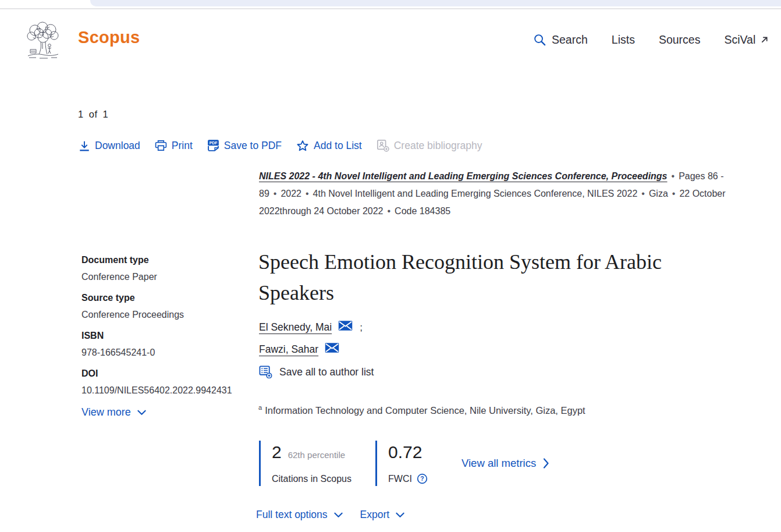  Describe the element at coordinates (169, 269) in the screenshot. I see `field-document-type: Document type Conference Paper` at that location.